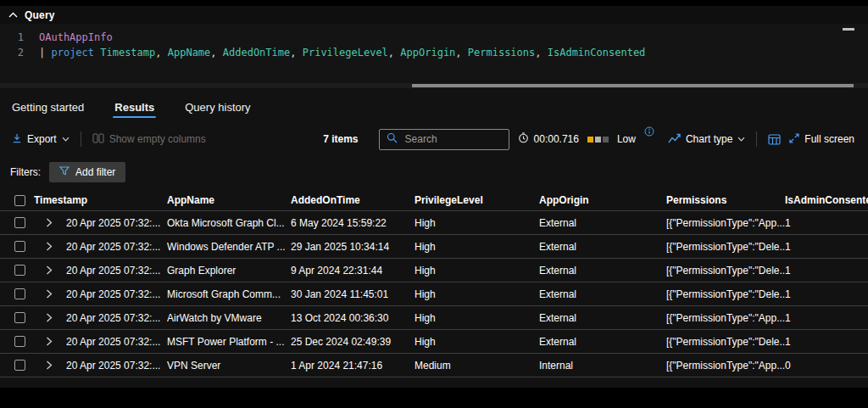 This screenshot has height=408, width=868. What do you see at coordinates (826, 200) in the screenshot?
I see `column-header-isadminconsented: IsAdminConsented` at bounding box center [826, 200].